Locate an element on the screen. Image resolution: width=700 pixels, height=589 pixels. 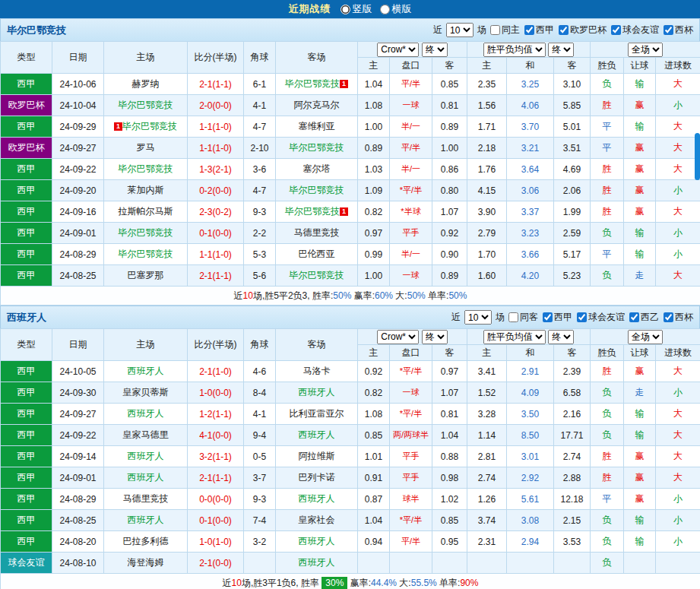
league-cell: 西甲 is located at coordinates (27, 372).